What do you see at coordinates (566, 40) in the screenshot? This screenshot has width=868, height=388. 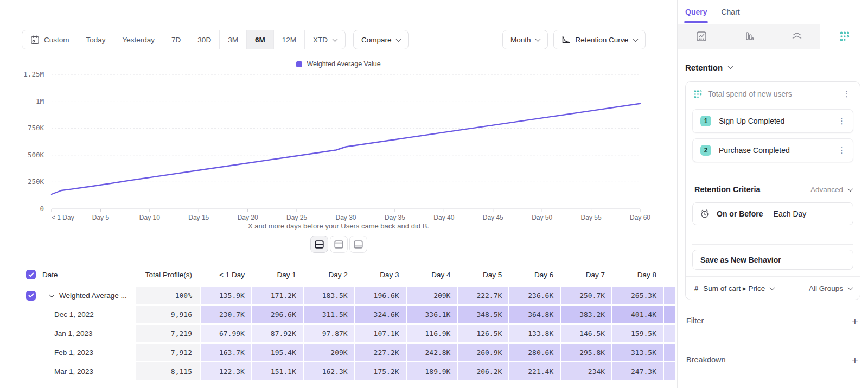 I see `retention-curve-icon` at bounding box center [566, 40].